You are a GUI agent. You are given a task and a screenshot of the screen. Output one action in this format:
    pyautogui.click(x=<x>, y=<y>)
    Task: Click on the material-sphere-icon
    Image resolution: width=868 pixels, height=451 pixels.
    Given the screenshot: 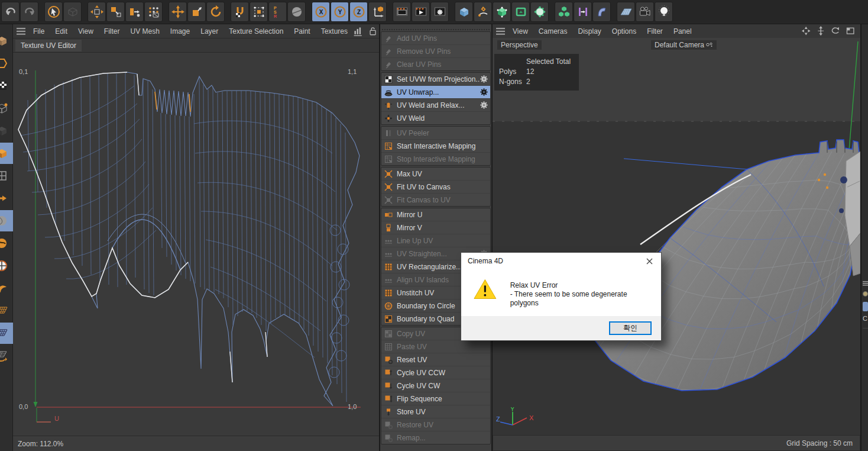 What is the action you would take?
    pyautogui.click(x=866, y=294)
    